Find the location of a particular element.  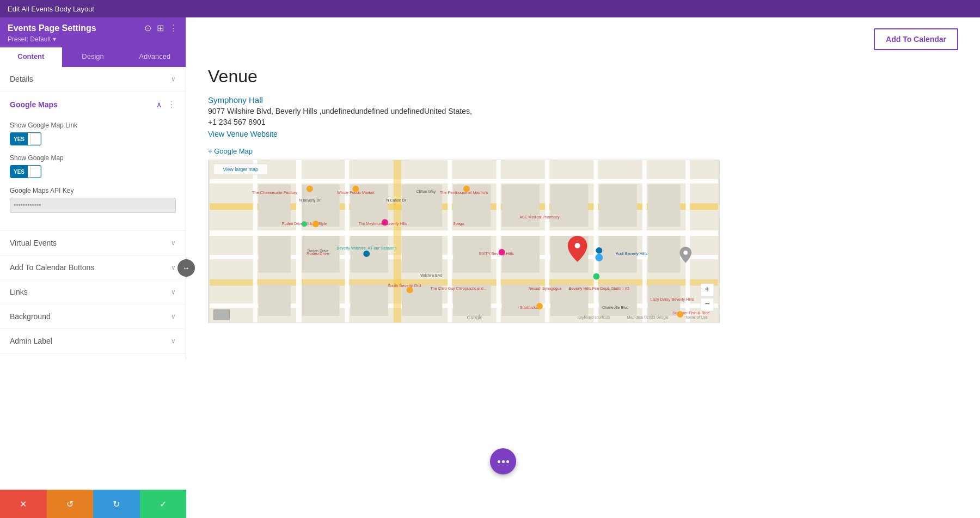

svg-text: The Chiro Guy Chiropractic and is located at coordinates (458, 289).